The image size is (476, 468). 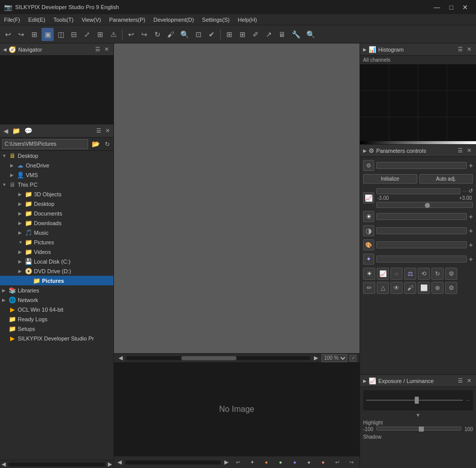 I want to click on param-plus-main: +, so click(x=471, y=165).